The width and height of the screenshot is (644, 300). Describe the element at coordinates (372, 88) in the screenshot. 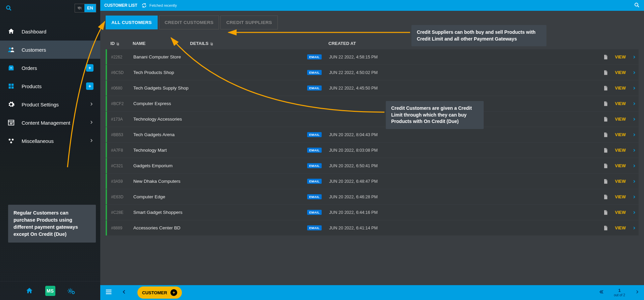

I see `table-row: #0680Tech Gadgets Supply ShopEMAILJUN 22…` at that location.